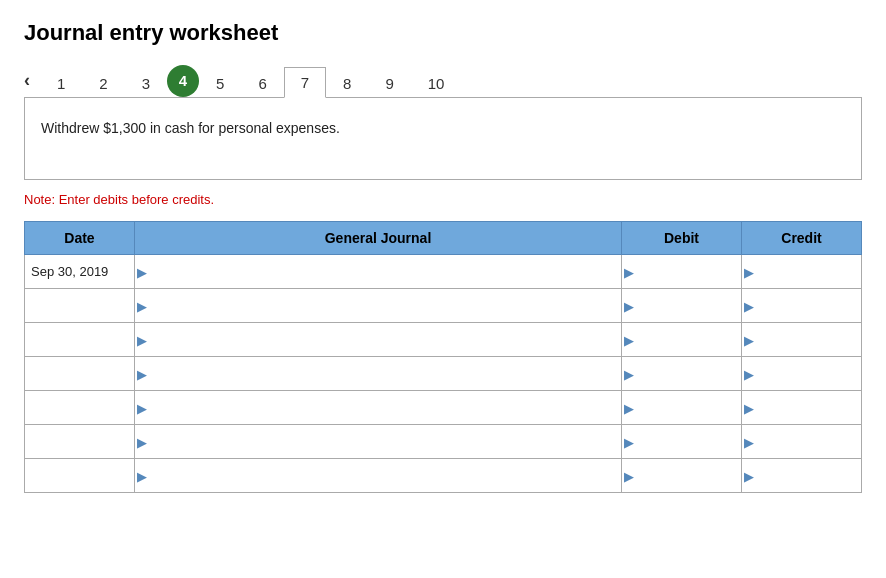  I want to click on row-arrow-5: ▶, so click(142, 408).